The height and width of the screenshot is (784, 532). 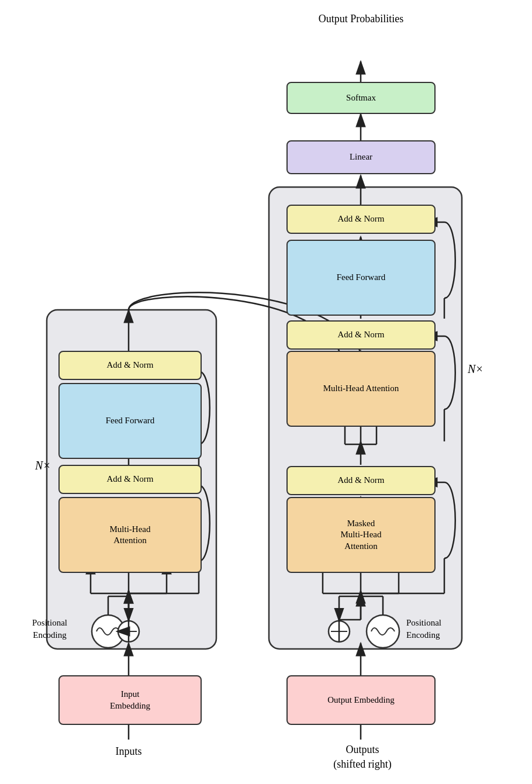 I want to click on encoder-feed-forward: Feed Forward, so click(x=130, y=421).